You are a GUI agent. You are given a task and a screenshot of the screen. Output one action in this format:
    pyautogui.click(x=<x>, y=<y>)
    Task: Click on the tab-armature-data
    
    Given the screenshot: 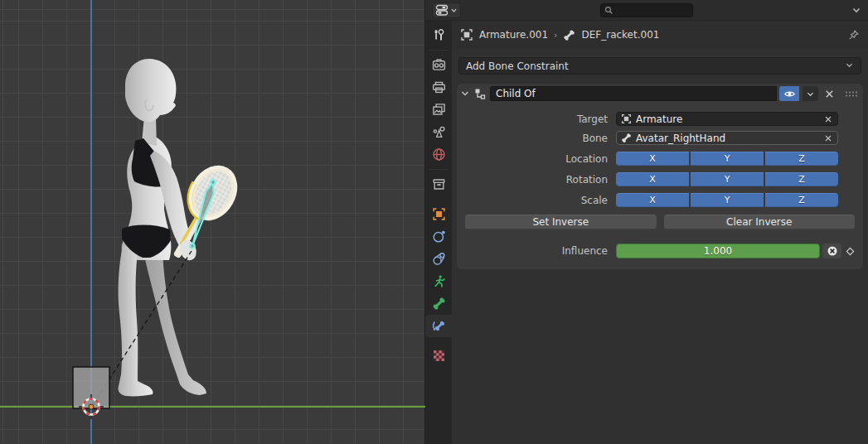 What is the action you would take?
    pyautogui.click(x=439, y=282)
    